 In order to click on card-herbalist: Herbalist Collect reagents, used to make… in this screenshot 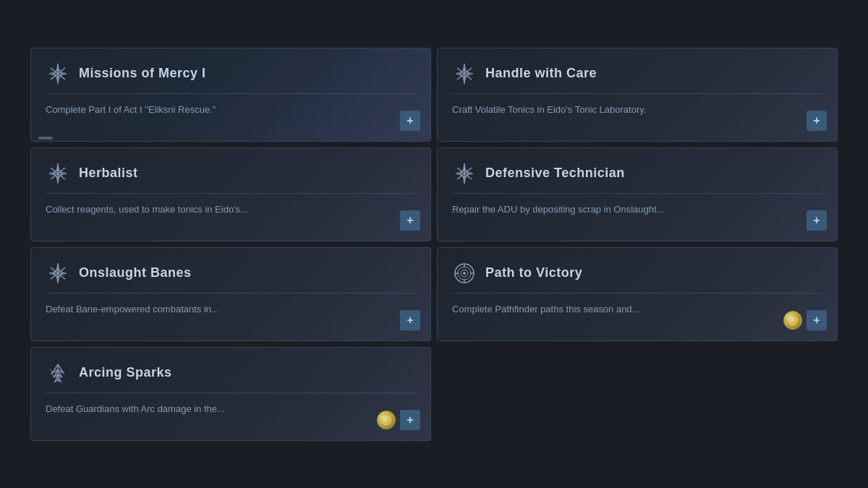, I will do `click(231, 194)`.